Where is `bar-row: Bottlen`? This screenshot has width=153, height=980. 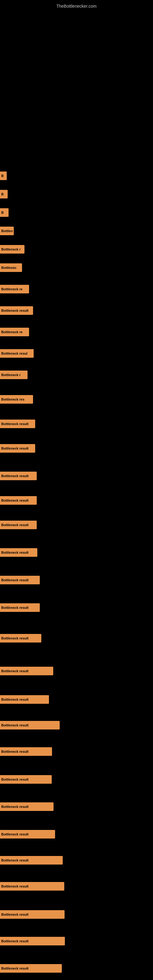 bar-row: Bottlen is located at coordinates (7, 231).